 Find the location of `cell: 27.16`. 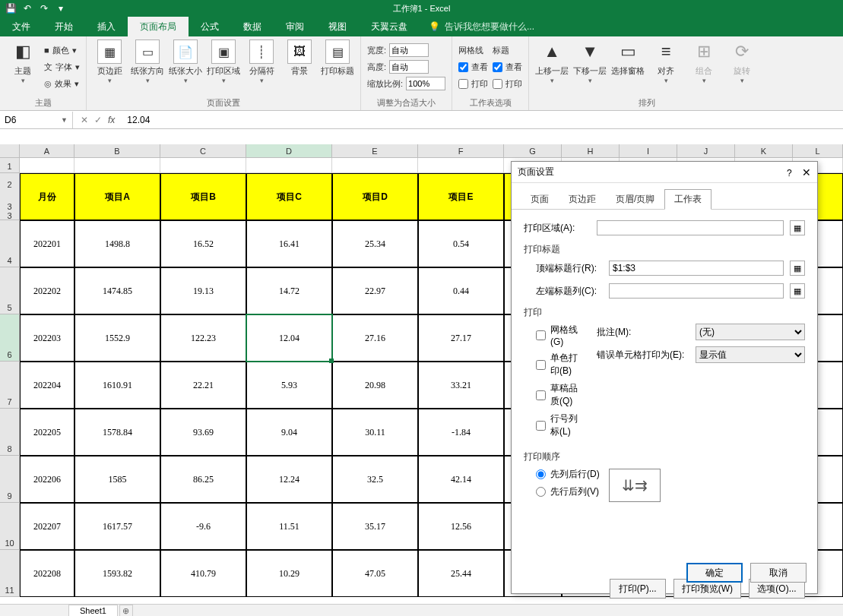

cell: 27.16 is located at coordinates (376, 338).